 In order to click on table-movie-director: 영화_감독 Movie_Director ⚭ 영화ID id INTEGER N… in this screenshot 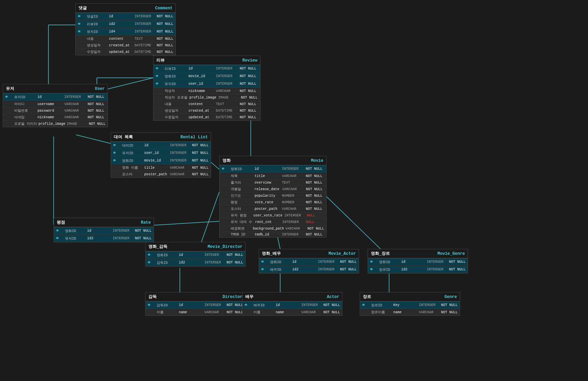, I will do `click(195, 254)`.